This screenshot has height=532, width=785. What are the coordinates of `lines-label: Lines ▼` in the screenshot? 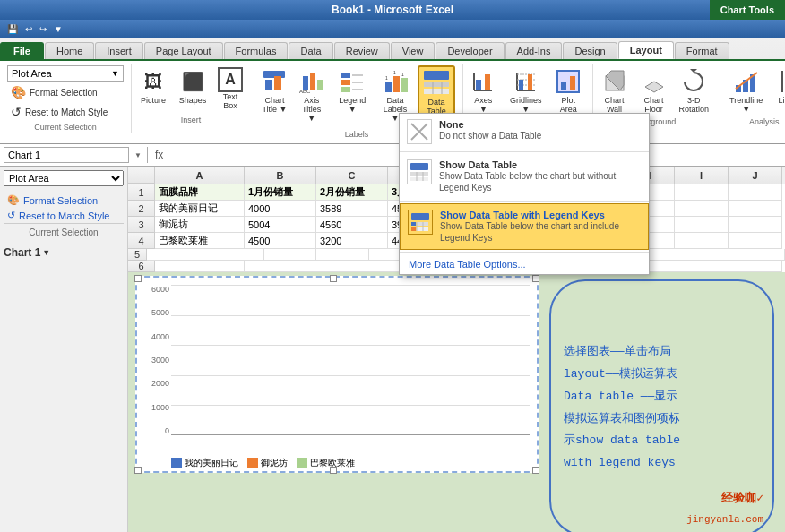 It's located at (780, 105).